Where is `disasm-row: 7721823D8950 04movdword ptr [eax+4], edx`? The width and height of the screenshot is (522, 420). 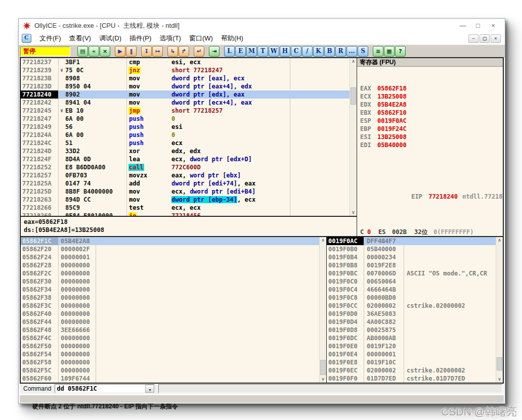
disasm-row: 7721823D8950 04movdword ptr [eax+4], edx is located at coordinates (185, 86).